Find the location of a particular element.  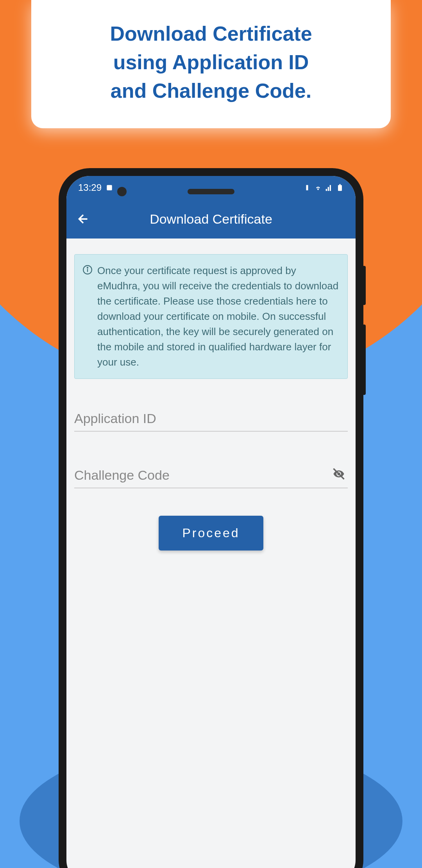

info-text: Once your certificate request is approve… is located at coordinates (218, 317).